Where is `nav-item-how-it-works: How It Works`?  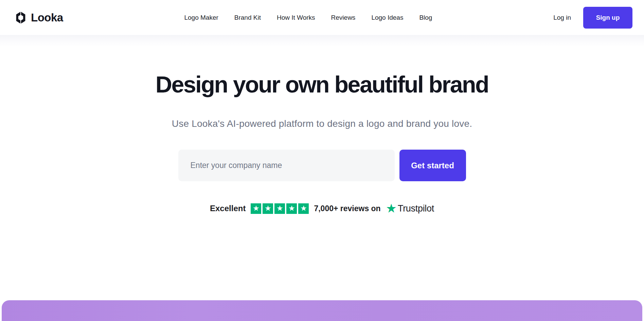
nav-item-how-it-works: How It Works is located at coordinates (296, 18).